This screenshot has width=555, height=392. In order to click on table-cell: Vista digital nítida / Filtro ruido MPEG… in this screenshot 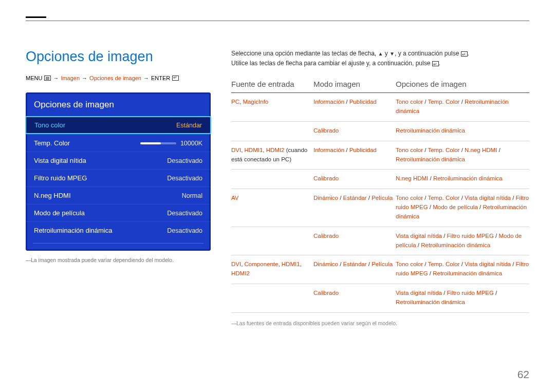, I will do `click(462, 241)`.